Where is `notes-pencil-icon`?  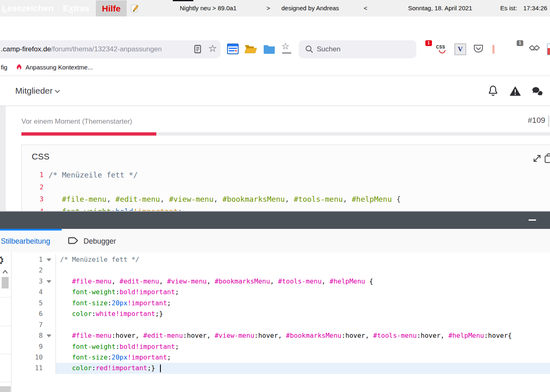 notes-pencil-icon is located at coordinates (135, 8).